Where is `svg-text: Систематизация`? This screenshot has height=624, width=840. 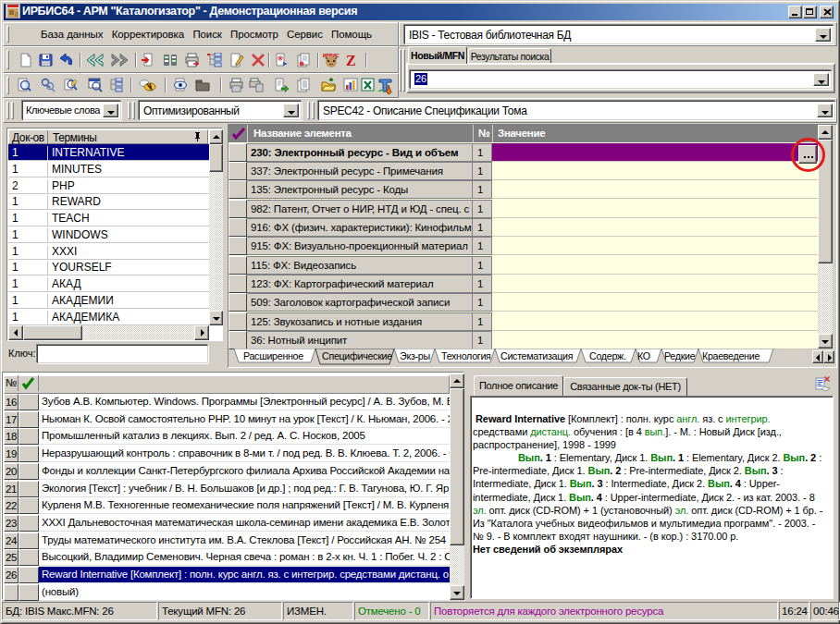 svg-text: Систематизация is located at coordinates (537, 356).